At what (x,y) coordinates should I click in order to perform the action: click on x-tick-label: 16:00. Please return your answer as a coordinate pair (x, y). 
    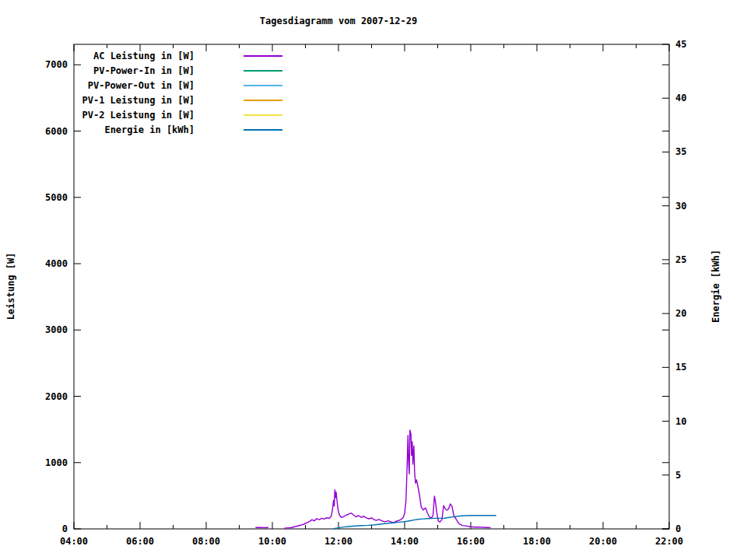
    Looking at the image, I should click on (471, 541).